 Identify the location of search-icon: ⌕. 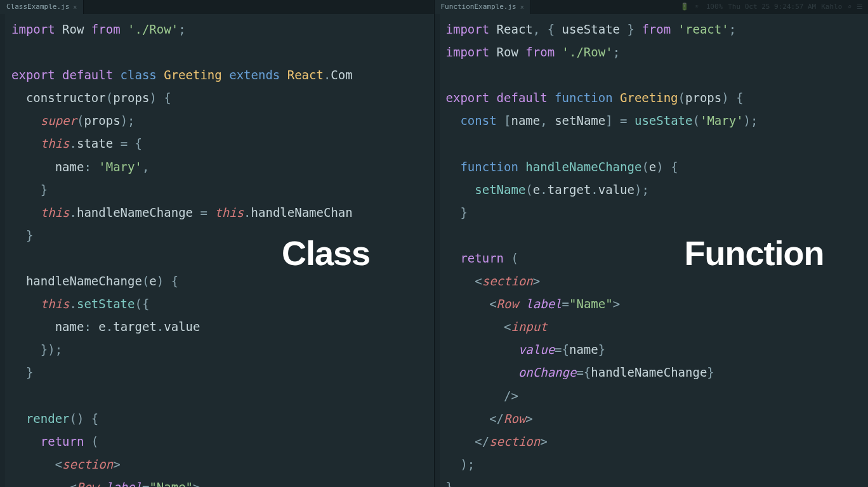
(849, 8).